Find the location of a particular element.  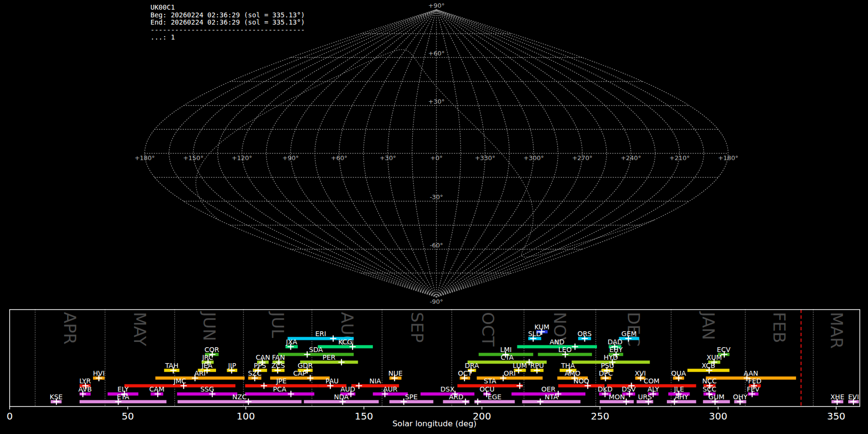

shower-label-AAN: AAN is located at coordinates (751, 373).